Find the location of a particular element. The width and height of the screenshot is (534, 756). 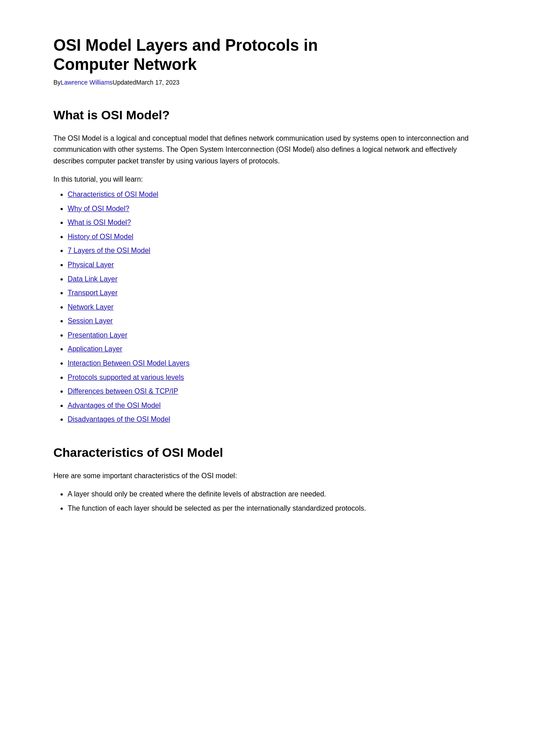

list-item: The function of each layer should be sel… is located at coordinates (274, 508).